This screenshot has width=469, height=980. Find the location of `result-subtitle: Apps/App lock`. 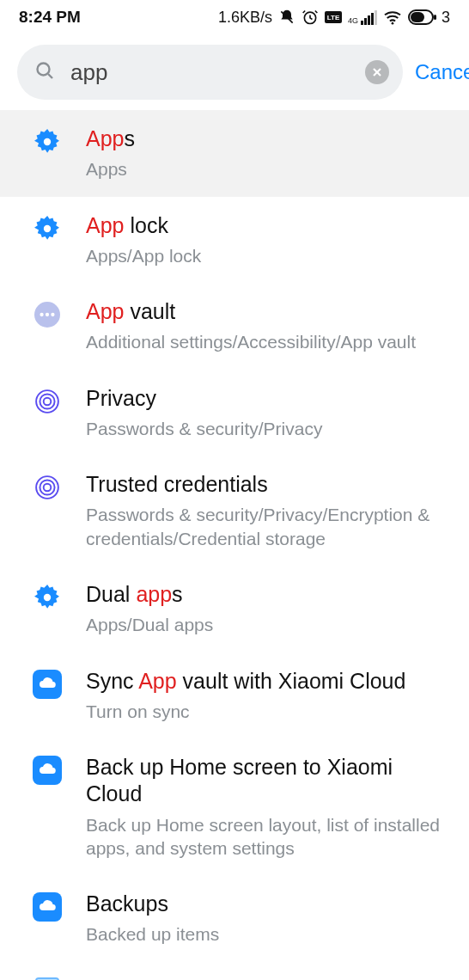

result-subtitle: Apps/App lock is located at coordinates (269, 256).